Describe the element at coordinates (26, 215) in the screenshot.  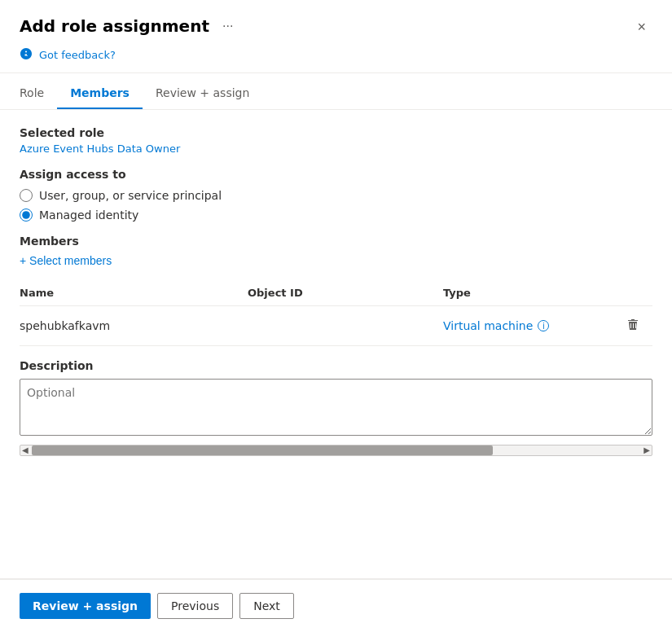
I see `radio-managed` at that location.